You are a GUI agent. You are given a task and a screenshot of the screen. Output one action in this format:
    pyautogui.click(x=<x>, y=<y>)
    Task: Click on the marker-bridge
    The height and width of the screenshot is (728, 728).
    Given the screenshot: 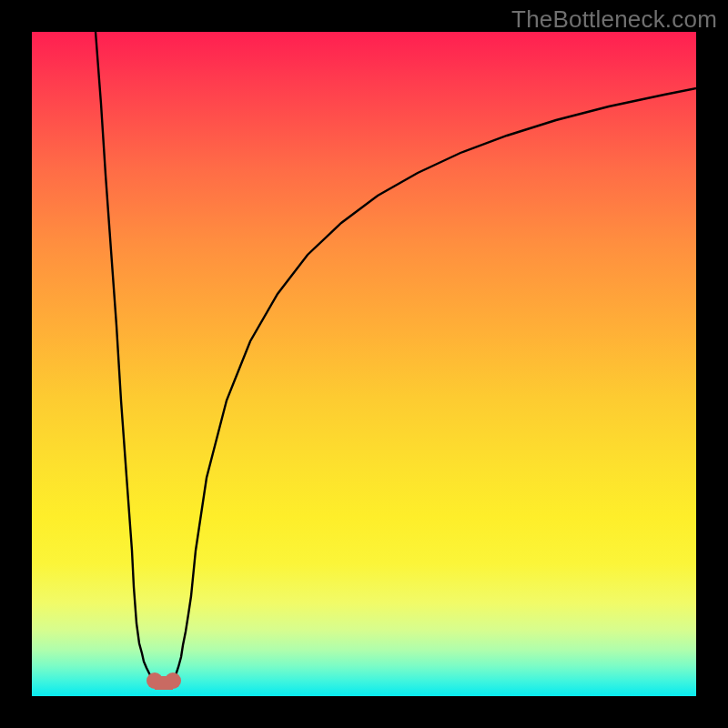 What is the action you would take?
    pyautogui.click(x=164, y=682)
    